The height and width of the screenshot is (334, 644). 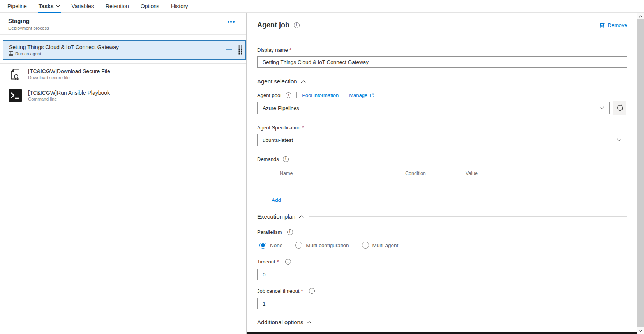 I want to click on add-demand-button: Add, so click(x=271, y=200).